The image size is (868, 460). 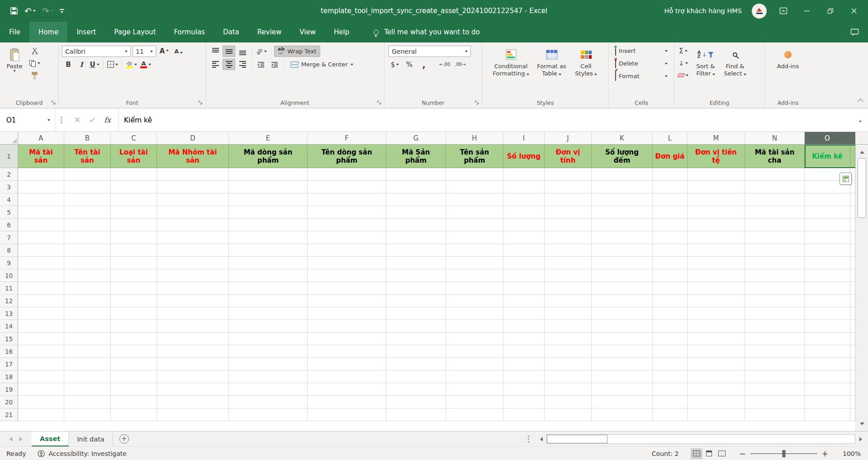 What do you see at coordinates (475, 288) in the screenshot?
I see `cell-H11` at bounding box center [475, 288].